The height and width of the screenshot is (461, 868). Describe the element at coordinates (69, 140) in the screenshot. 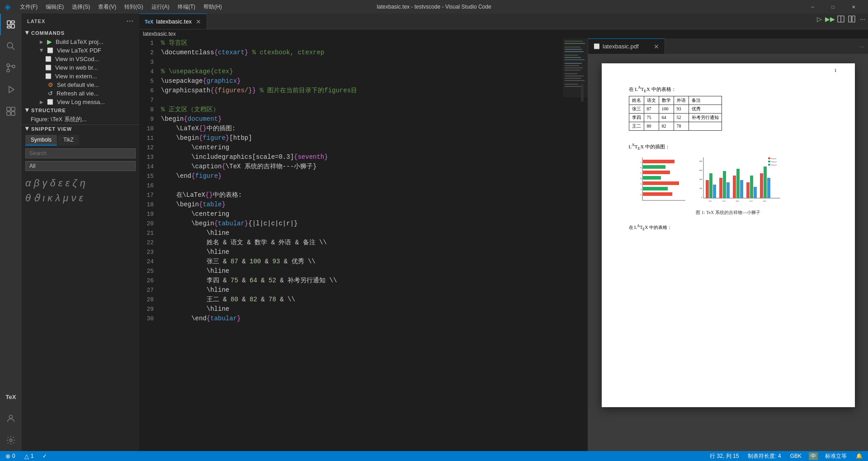

I see `tikz-tab: TikZ` at that location.